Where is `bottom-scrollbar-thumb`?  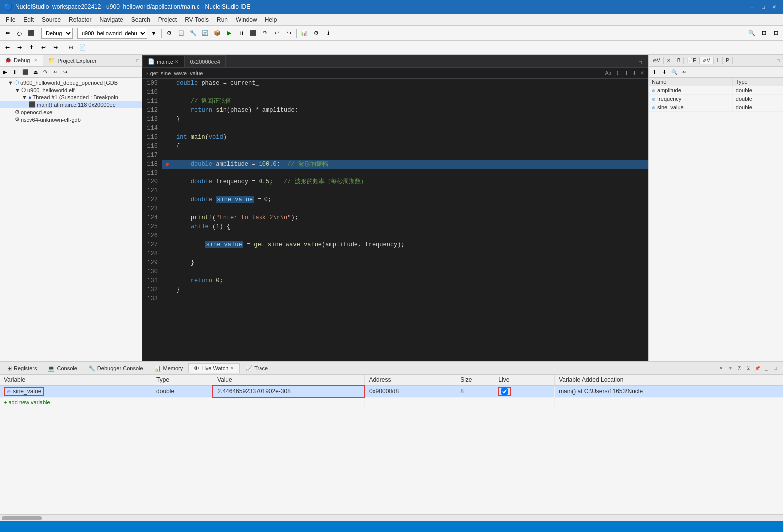
bottom-scrollbar-thumb is located at coordinates (22, 518).